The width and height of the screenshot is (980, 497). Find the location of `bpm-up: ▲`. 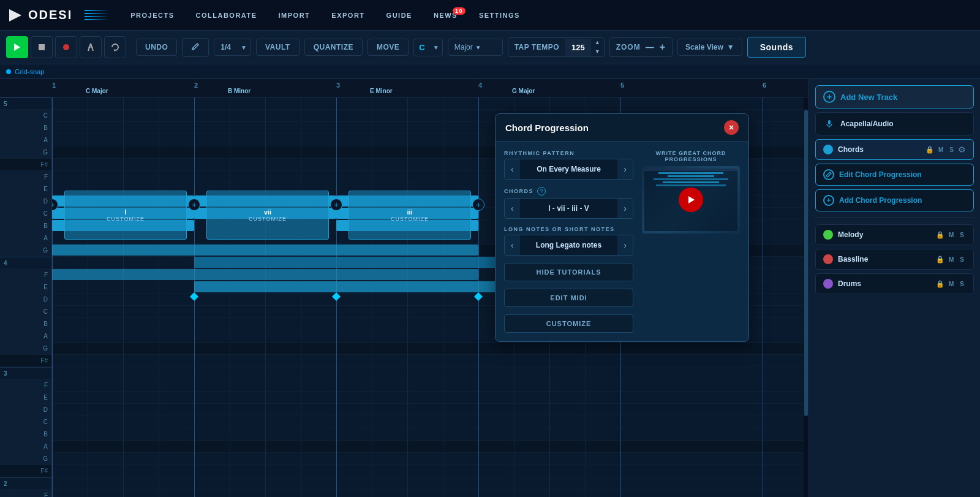

bpm-up: ▲ is located at coordinates (598, 43).